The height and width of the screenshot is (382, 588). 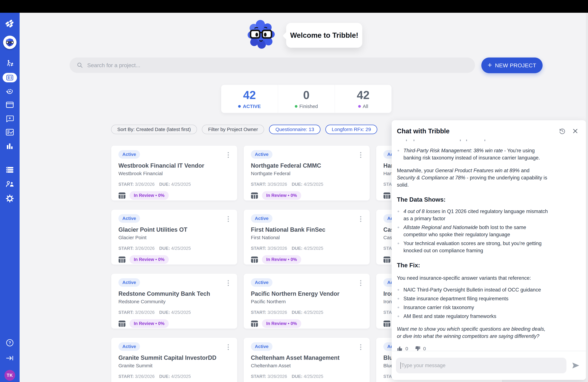 What do you see at coordinates (475, 131) in the screenshot?
I see `chat-title: Chat with Tribble` at bounding box center [475, 131].